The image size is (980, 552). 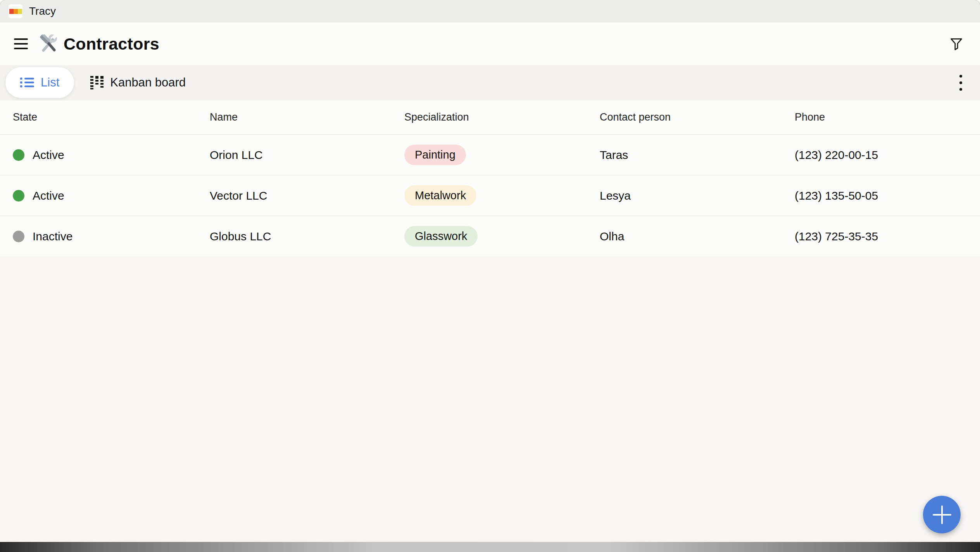 I want to click on hammer-and-wrench-icon, so click(x=49, y=44).